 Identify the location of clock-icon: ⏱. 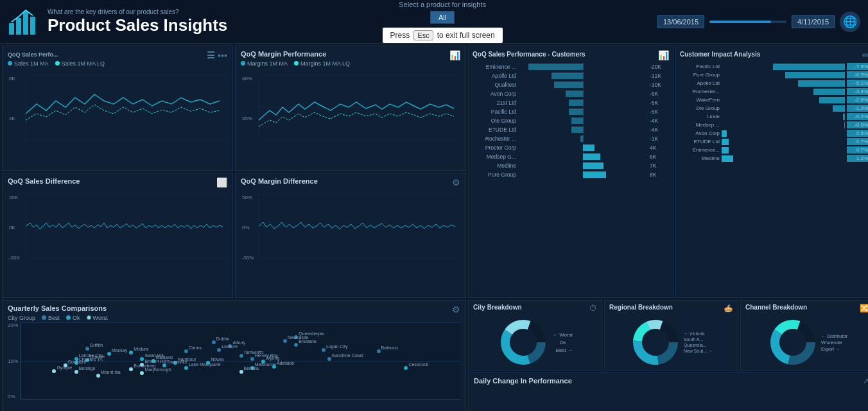
(593, 308).